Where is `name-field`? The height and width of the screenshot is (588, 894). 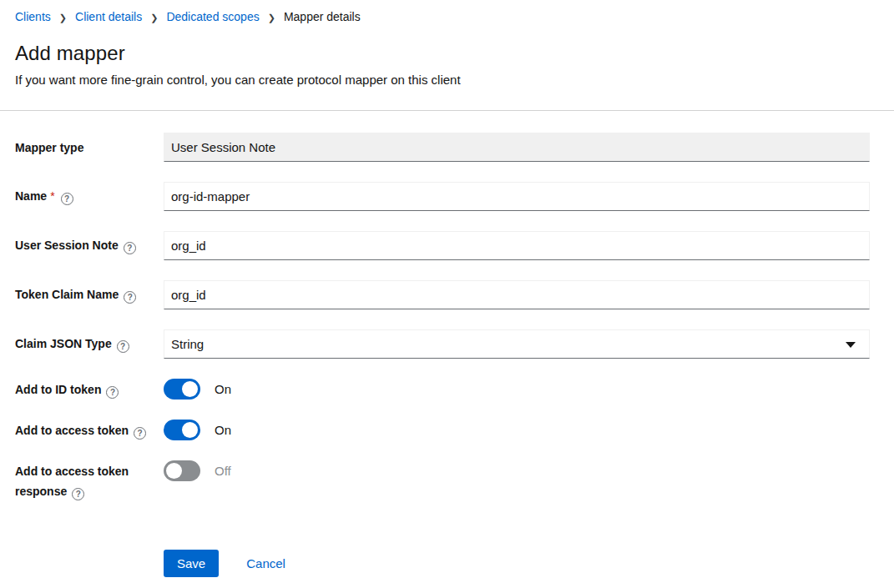
name-field is located at coordinates (517, 197).